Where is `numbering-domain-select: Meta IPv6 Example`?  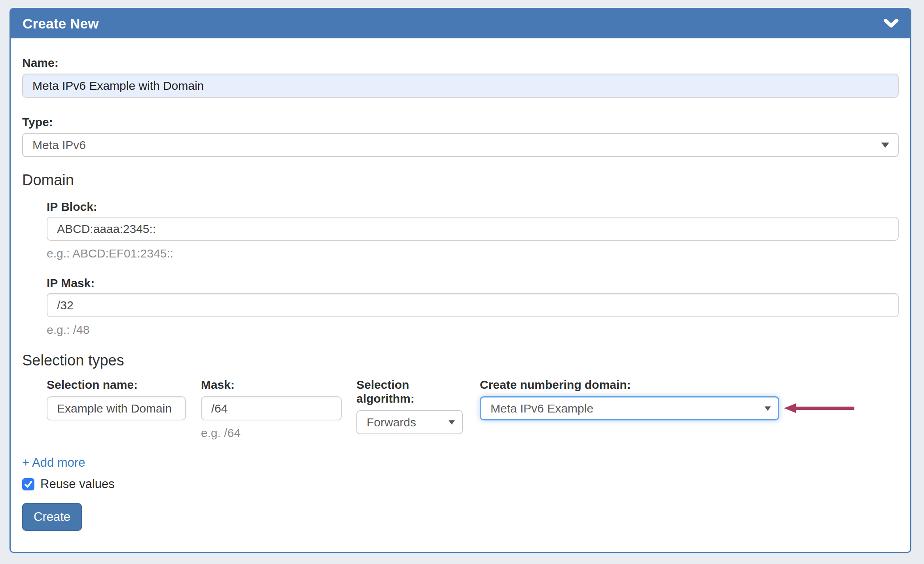
numbering-domain-select: Meta IPv6 Example is located at coordinates (630, 408).